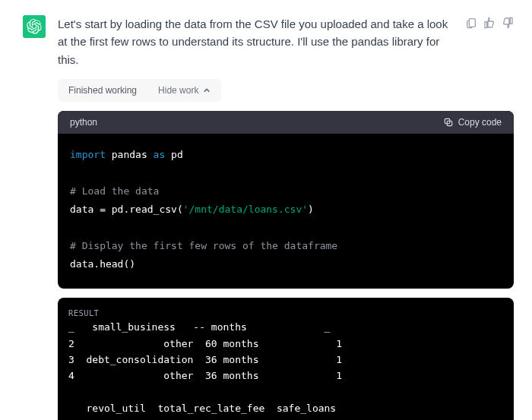 This screenshot has width=532, height=420. I want to click on chevron-up-icon, so click(207, 90).